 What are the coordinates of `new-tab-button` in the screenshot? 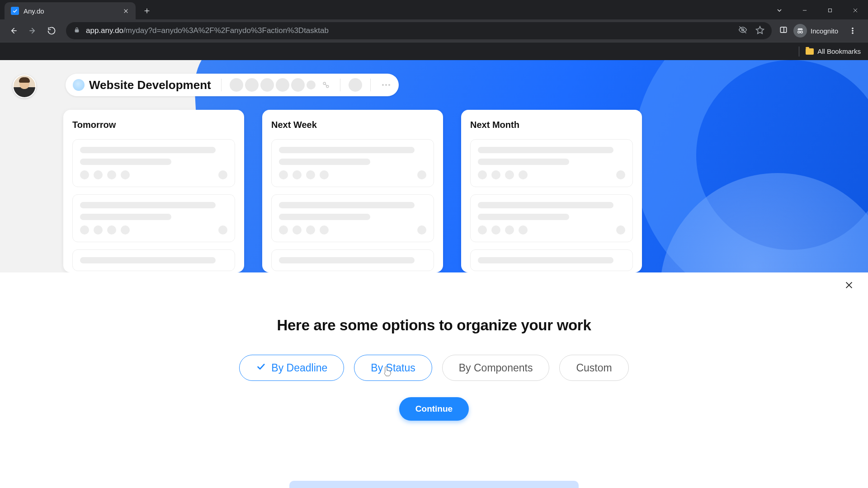 It's located at (147, 11).